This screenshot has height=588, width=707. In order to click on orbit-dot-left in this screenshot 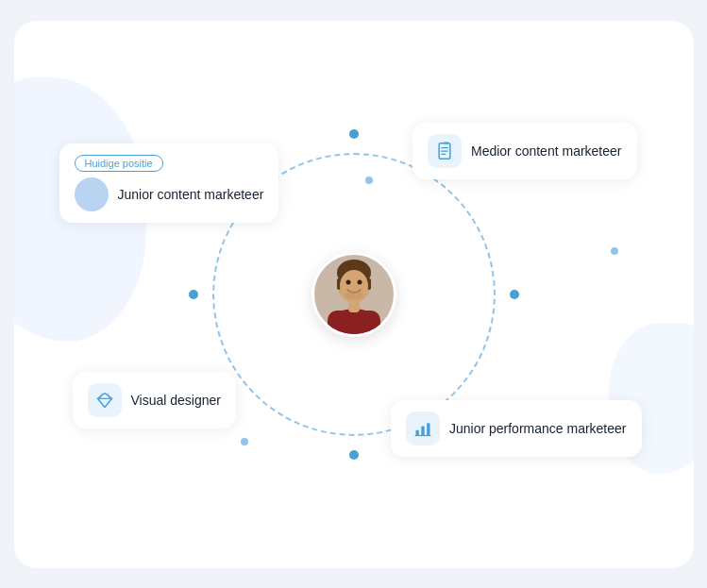, I will do `click(194, 294)`.